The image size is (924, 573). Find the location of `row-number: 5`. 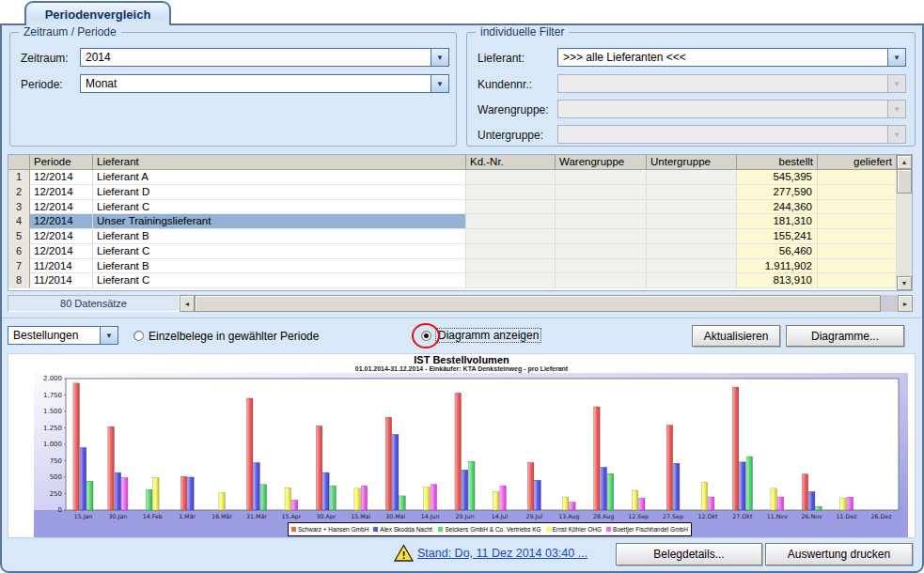

row-number: 5 is located at coordinates (19, 237).